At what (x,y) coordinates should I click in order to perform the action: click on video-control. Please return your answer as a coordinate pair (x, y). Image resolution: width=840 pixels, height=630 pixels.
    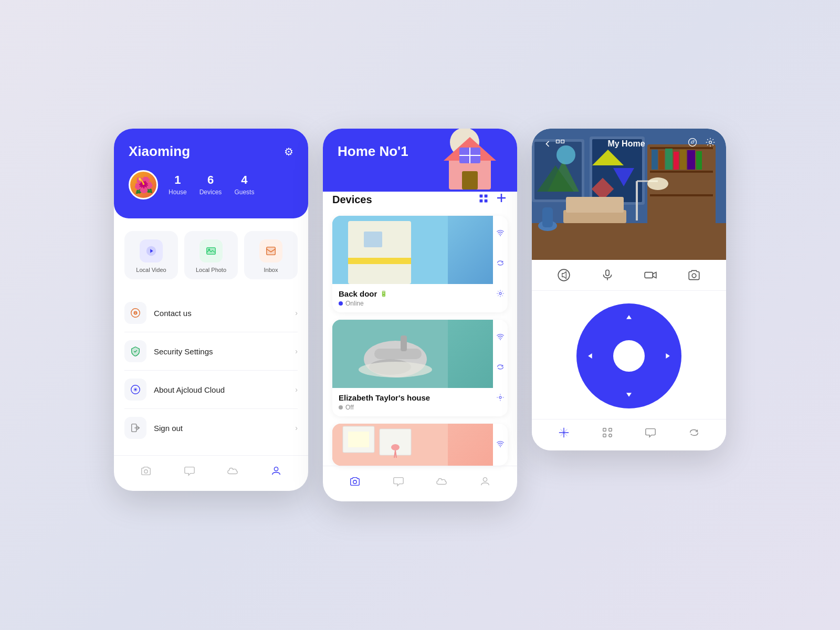
    Looking at the image, I should click on (650, 275).